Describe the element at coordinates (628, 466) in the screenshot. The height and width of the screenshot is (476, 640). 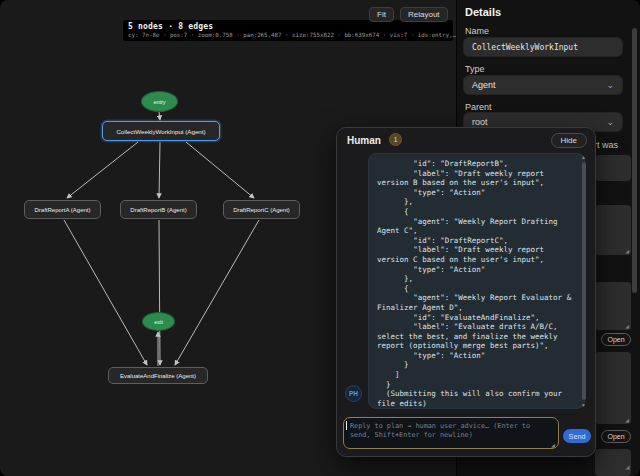
I see `window-resize-handle-icon: ◢` at that location.